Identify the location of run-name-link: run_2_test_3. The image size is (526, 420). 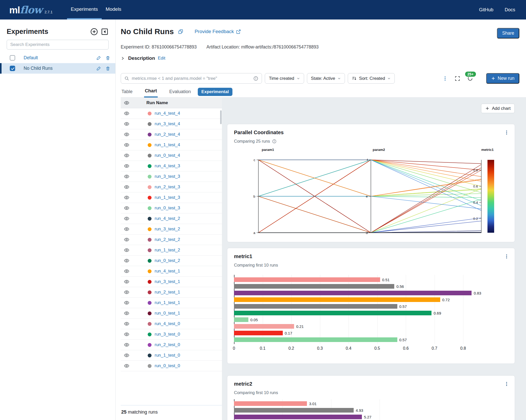
(167, 187).